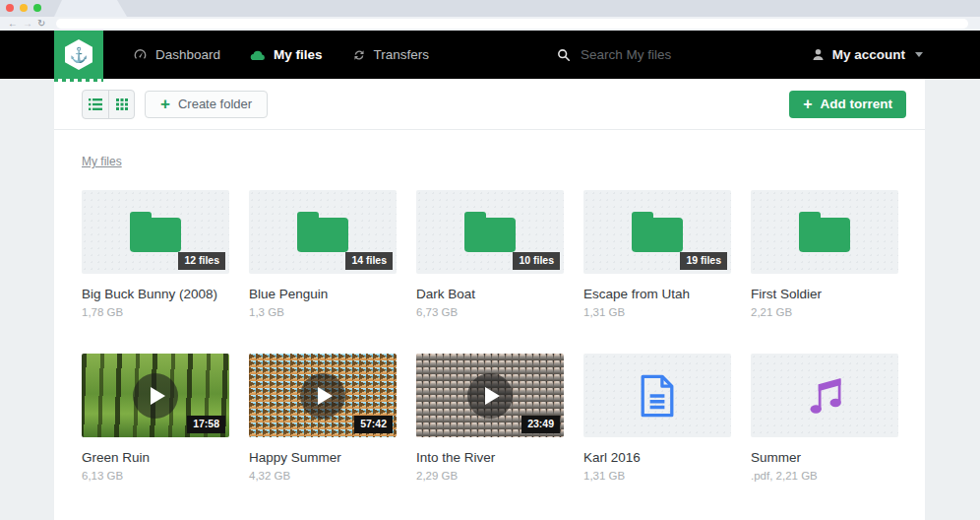  Describe the element at coordinates (512, 24) in the screenshot. I see `address-bar` at that location.